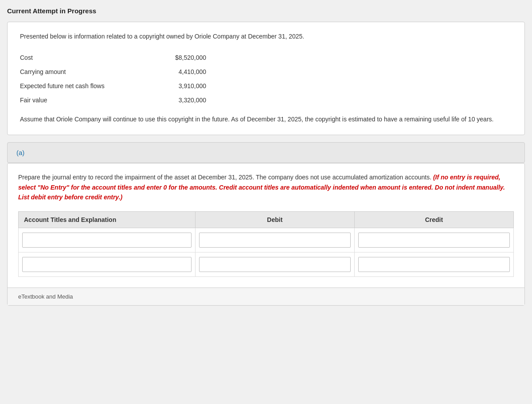  Describe the element at coordinates (180, 72) in the screenshot. I see `value-carrying: 4,410,000` at that location.